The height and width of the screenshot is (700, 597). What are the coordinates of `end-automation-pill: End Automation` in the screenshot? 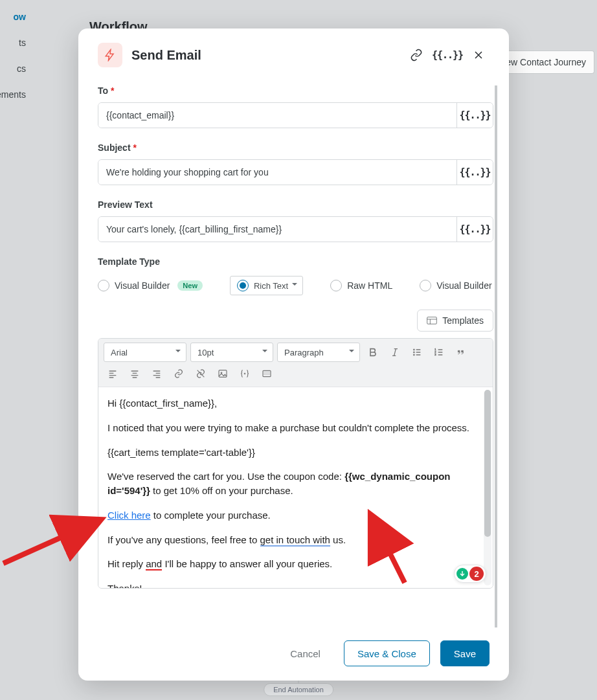 It's located at (298, 690).